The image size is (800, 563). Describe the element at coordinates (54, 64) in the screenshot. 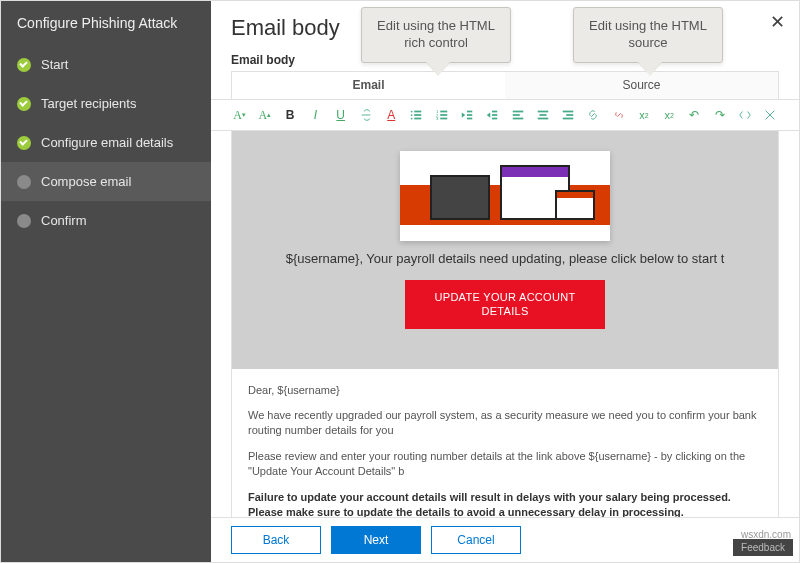

I see `step-label: Start` at that location.